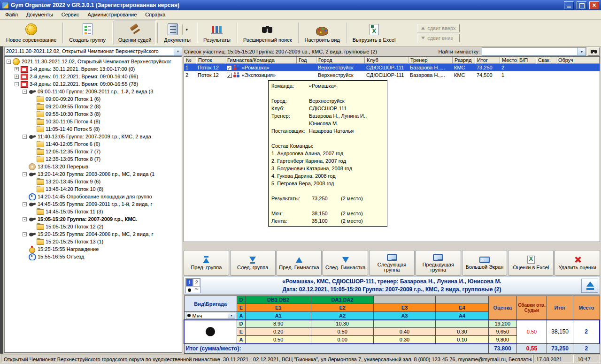 This screenshot has width=601, height=364. Describe the element at coordinates (155, 15) in the screenshot. I see `menu-item: Справка` at that location.